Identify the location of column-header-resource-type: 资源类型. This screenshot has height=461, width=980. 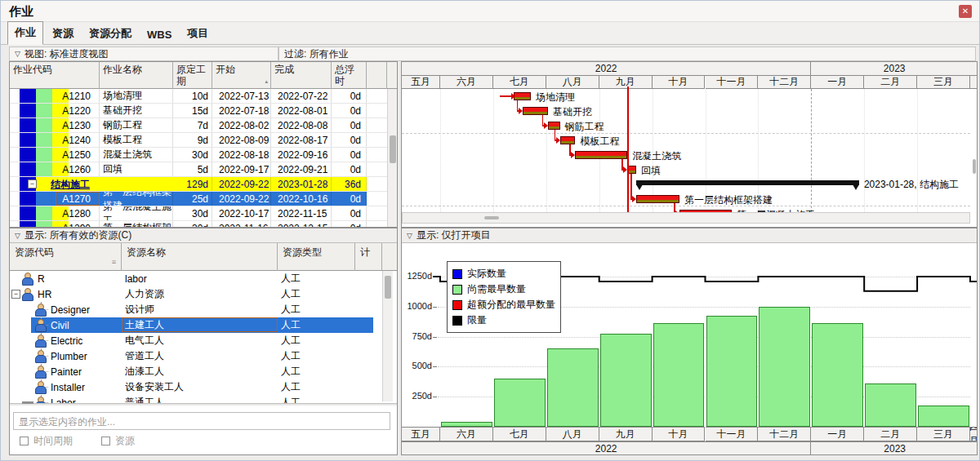
(317, 257).